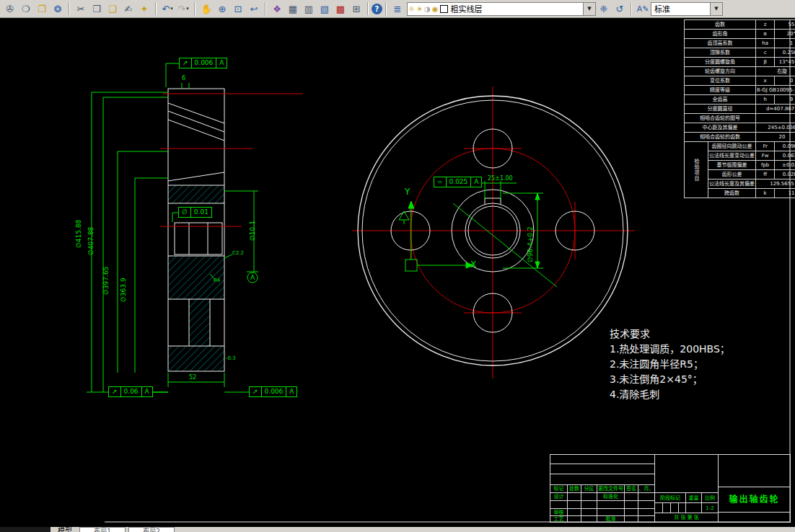 This screenshot has width=795, height=532. I want to click on runout-icon: ➚, so click(115, 392).